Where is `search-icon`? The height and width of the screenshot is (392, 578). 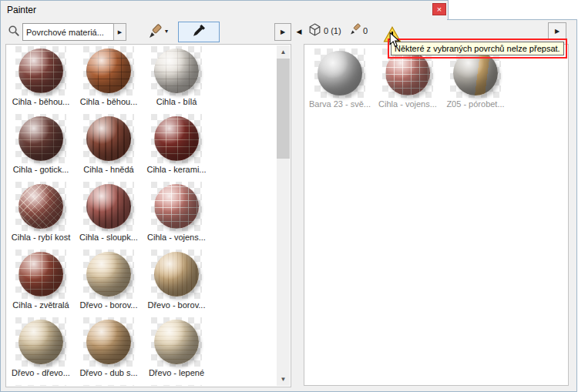
search-icon is located at coordinates (14, 31).